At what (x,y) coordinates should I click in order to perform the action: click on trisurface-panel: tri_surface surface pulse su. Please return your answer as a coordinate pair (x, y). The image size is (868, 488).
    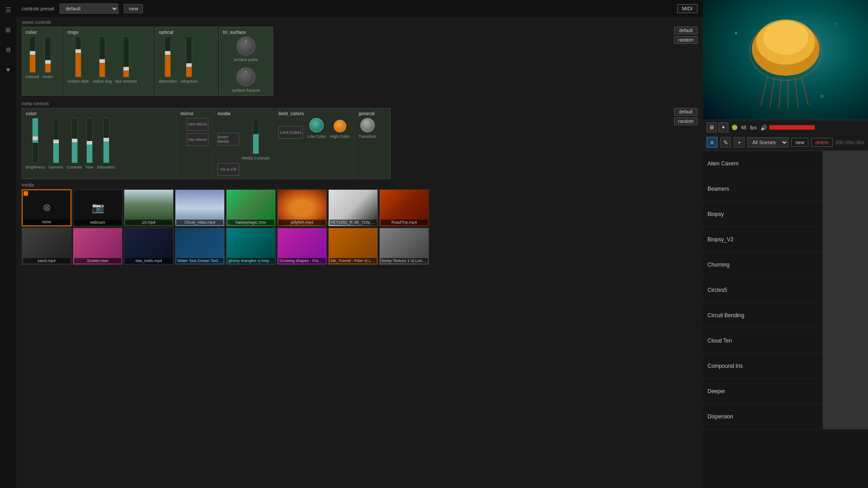
    Looking at the image, I should click on (246, 61).